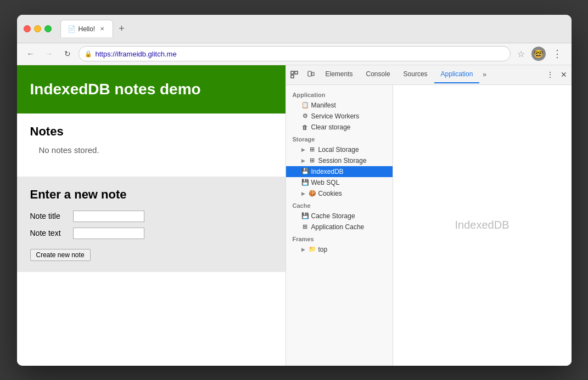  I want to click on refresh-button: ↻, so click(68, 54).